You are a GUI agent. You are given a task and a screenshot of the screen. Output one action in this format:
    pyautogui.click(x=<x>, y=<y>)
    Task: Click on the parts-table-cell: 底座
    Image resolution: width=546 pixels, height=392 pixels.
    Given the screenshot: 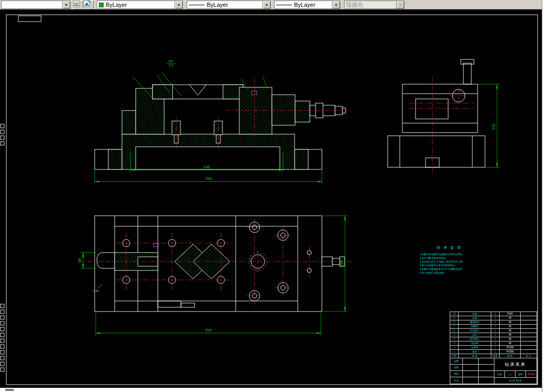 What is the action you would take?
    pyautogui.click(x=475, y=352)
    